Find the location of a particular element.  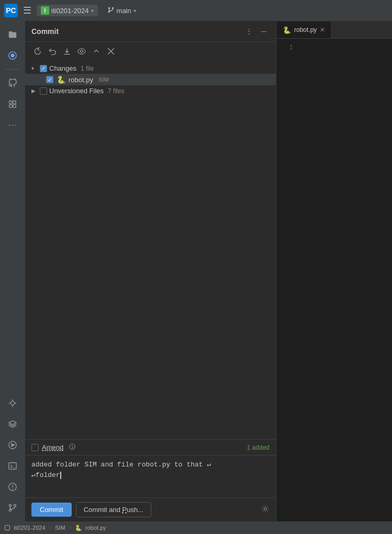

toolbar is located at coordinates (151, 51).